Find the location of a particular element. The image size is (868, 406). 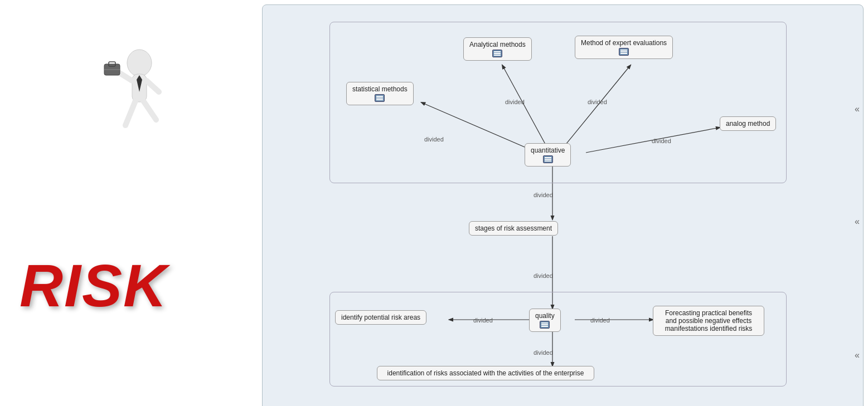

node-identification: identification of risks associated with … is located at coordinates (486, 373).